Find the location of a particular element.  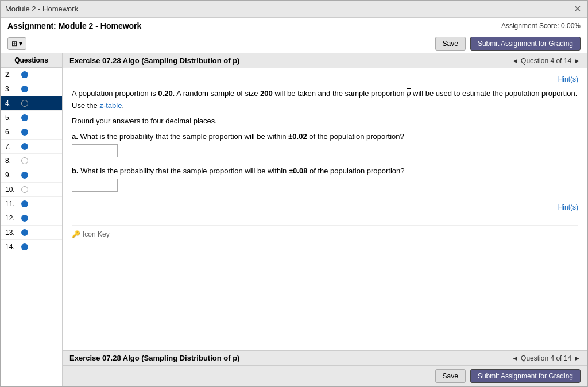

question-item-2: 2. is located at coordinates (31, 75).